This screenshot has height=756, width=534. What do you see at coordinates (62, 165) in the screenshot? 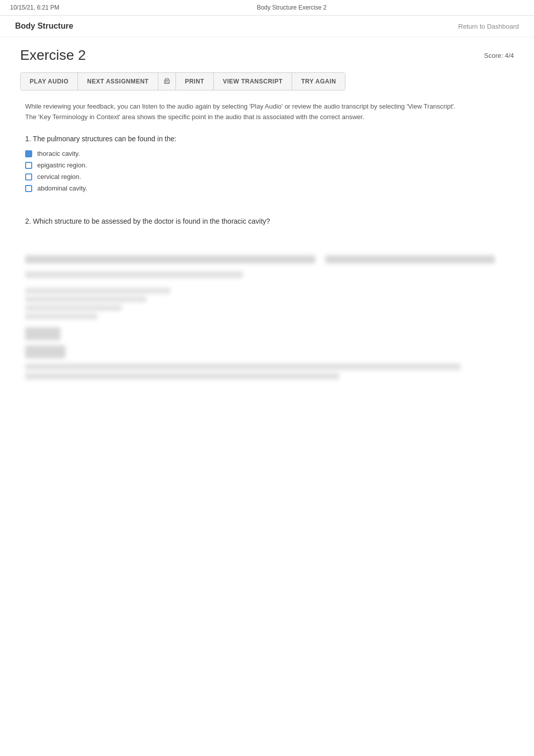
I see `option-2-label: epigastric region.` at bounding box center [62, 165].